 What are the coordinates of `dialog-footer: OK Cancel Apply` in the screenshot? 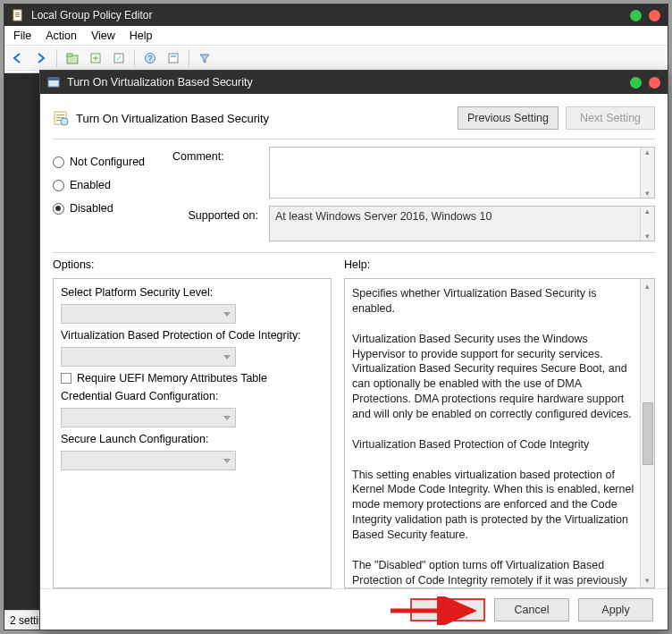 It's located at (354, 609).